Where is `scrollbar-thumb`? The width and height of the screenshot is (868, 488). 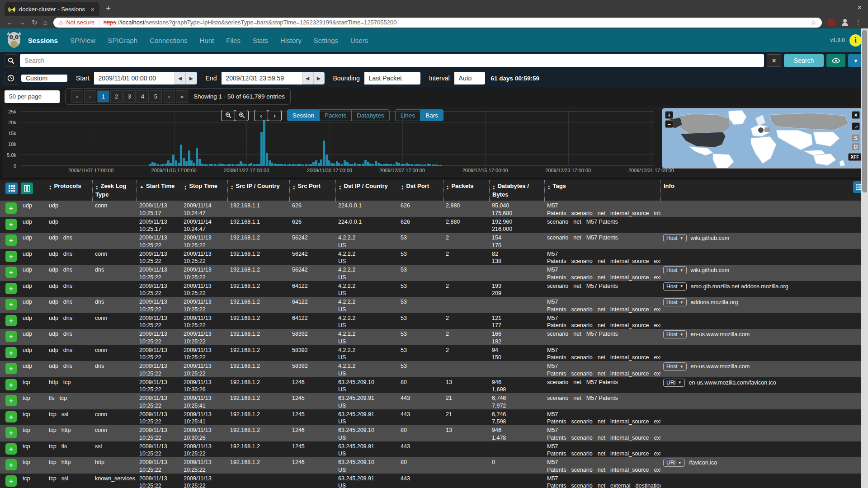 scrollbar-thumb is located at coordinates (864, 111).